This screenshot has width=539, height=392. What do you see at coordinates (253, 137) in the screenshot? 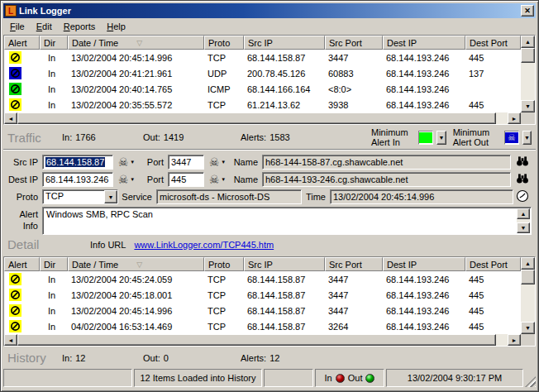
I see `traffic-alerts-label: Alerts:` at bounding box center [253, 137].